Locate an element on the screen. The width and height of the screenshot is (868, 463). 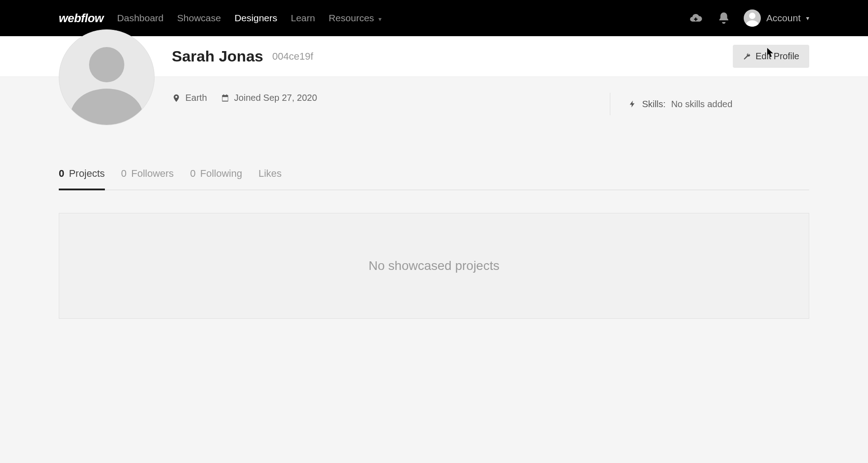
cloud-add-icon is located at coordinates (696, 18).